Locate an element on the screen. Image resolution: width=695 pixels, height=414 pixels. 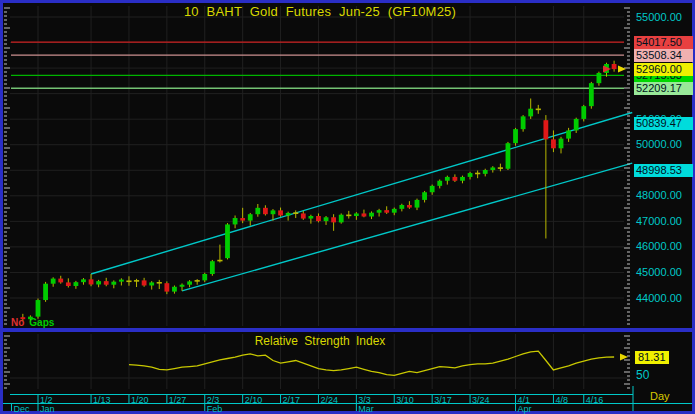
price-tick-label: 48000.00 is located at coordinates (664, 196).